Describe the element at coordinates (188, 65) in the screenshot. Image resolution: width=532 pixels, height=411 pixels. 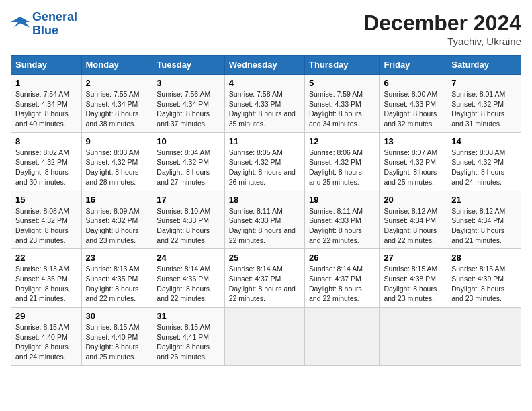
I see `calendar-header-cell: Tuesday` at that location.